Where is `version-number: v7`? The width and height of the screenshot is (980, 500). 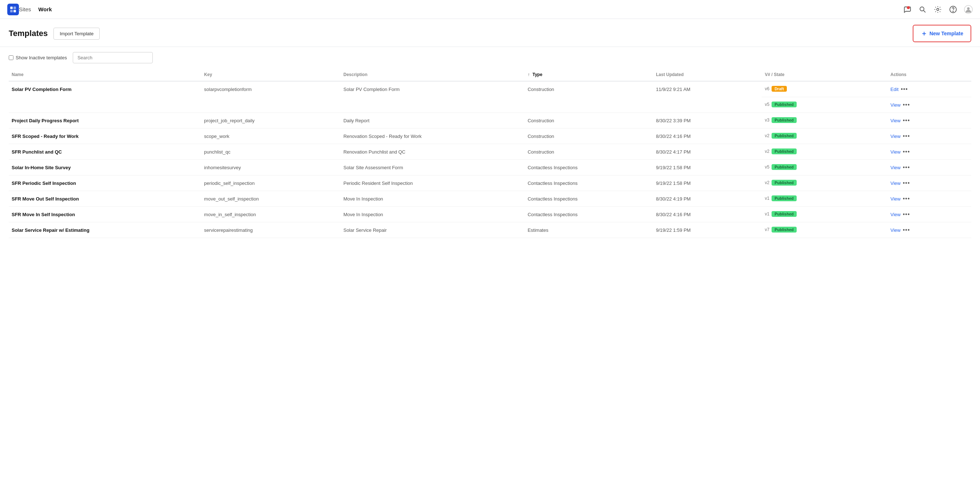 version-number: v7 is located at coordinates (767, 230).